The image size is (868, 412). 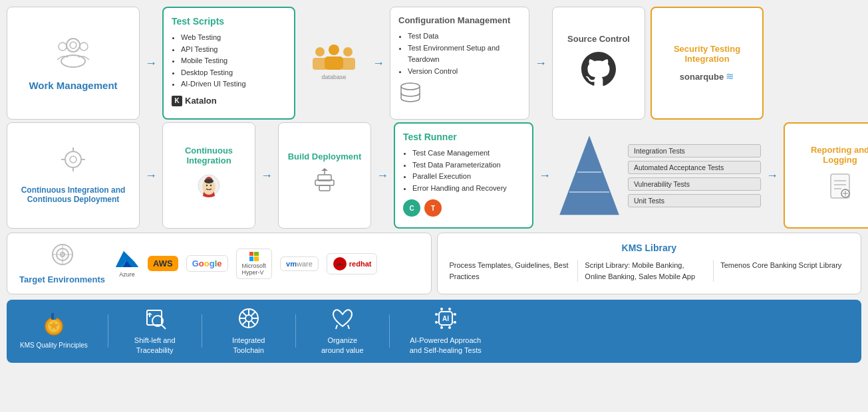 What do you see at coordinates (446, 319) in the screenshot?
I see `svg-text: AI` at bounding box center [446, 319].